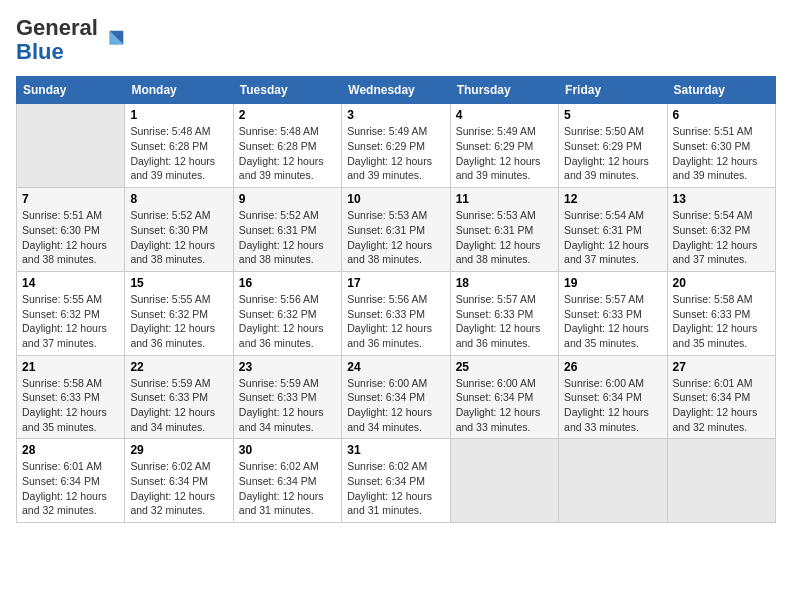 This screenshot has height=612, width=792. Describe the element at coordinates (288, 115) in the screenshot. I see `day-number: 2` at that location.